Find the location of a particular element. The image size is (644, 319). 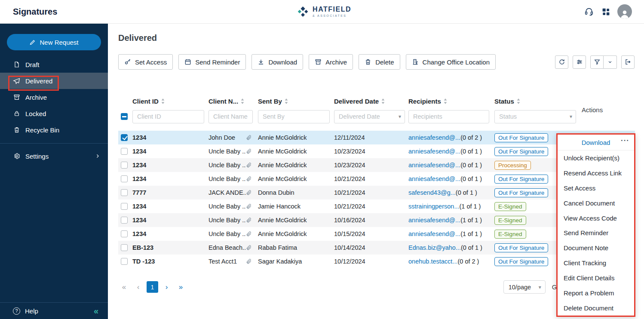

brand-name: HATFIELD is located at coordinates (332, 9).